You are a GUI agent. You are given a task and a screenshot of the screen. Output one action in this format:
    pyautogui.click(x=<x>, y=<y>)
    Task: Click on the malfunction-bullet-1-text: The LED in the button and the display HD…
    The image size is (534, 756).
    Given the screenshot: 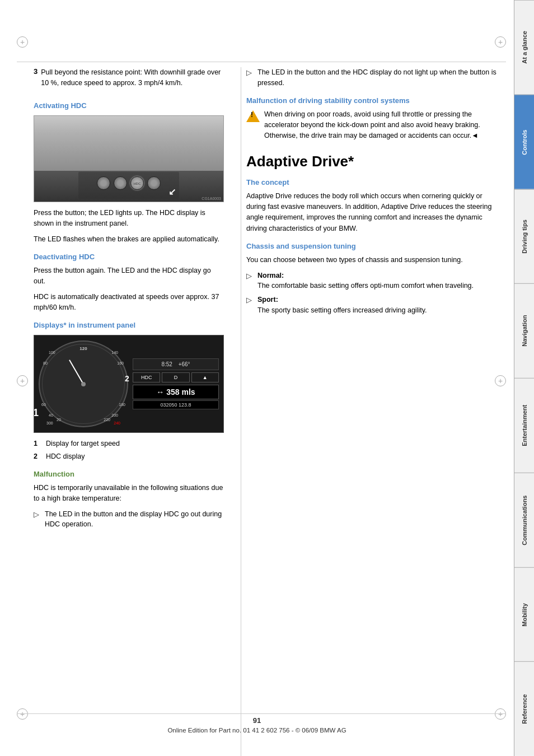 What is the action you would take?
    pyautogui.click(x=134, y=520)
    